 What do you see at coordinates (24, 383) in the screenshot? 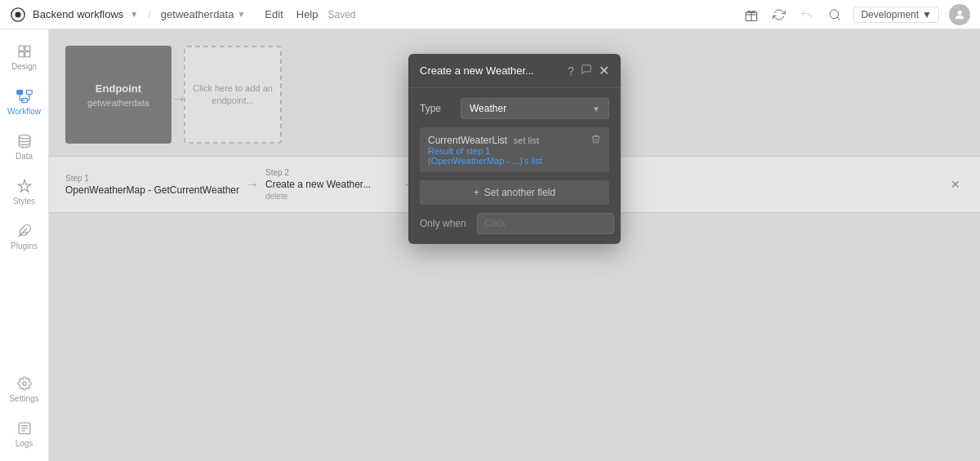
I see `settings-icon` at bounding box center [24, 383].